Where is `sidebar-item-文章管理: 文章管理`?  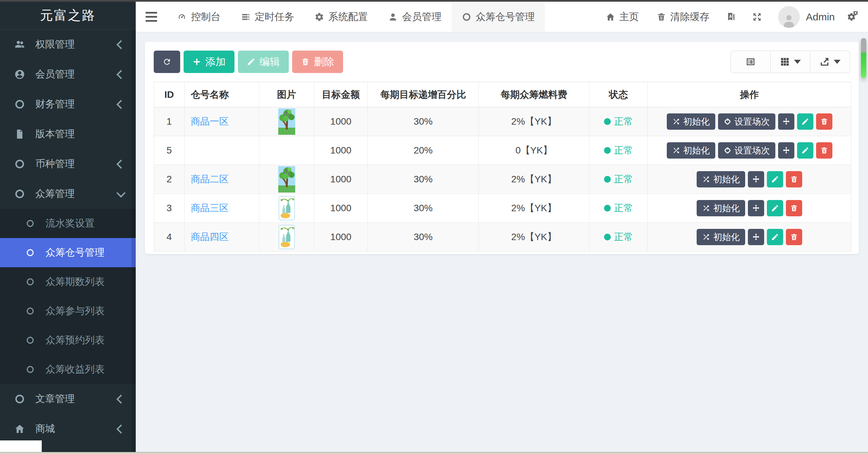
sidebar-item-文章管理: 文章管理 is located at coordinates (68, 399).